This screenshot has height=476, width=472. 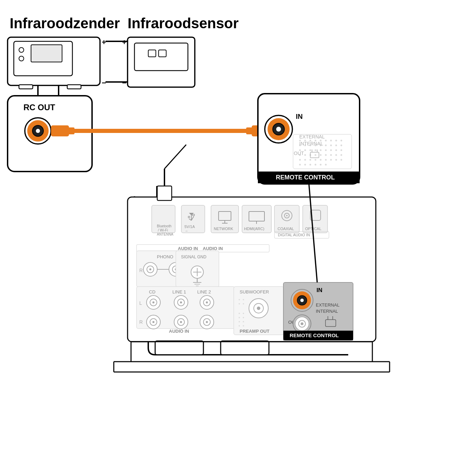 What do you see at coordinates (183, 23) in the screenshot?
I see `svg-text: Infraroodsensor` at bounding box center [183, 23].